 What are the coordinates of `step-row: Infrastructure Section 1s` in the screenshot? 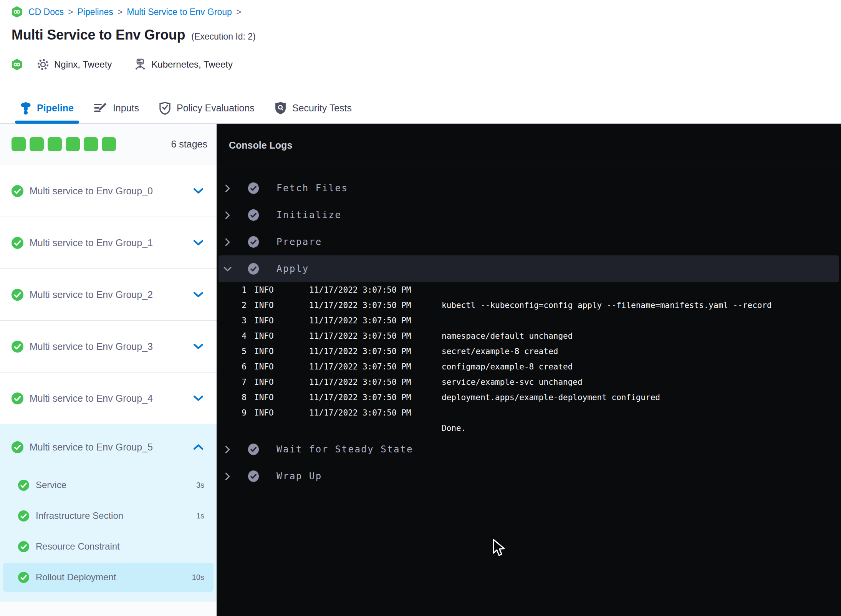 It's located at (108, 516).